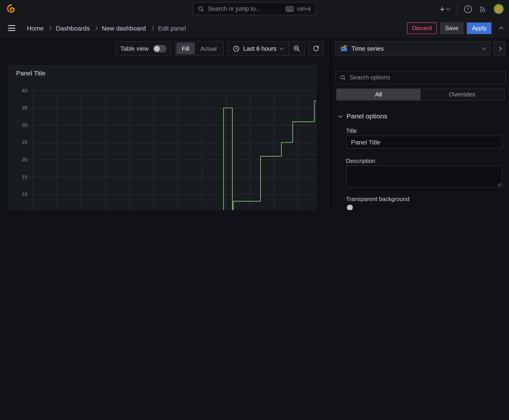  Describe the element at coordinates (255, 9) in the screenshot. I see `global-search: Search or jump to... ctrl+k` at that location.